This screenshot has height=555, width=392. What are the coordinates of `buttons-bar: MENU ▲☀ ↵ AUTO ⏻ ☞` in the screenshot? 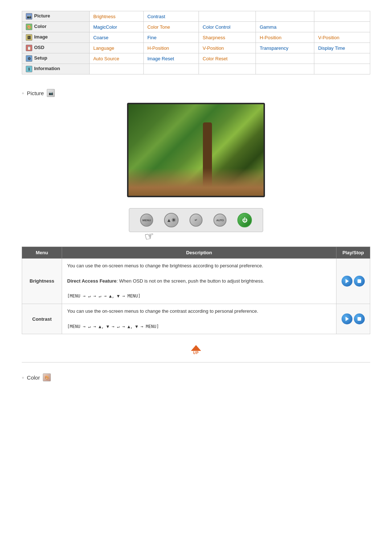 It's located at (196, 220).